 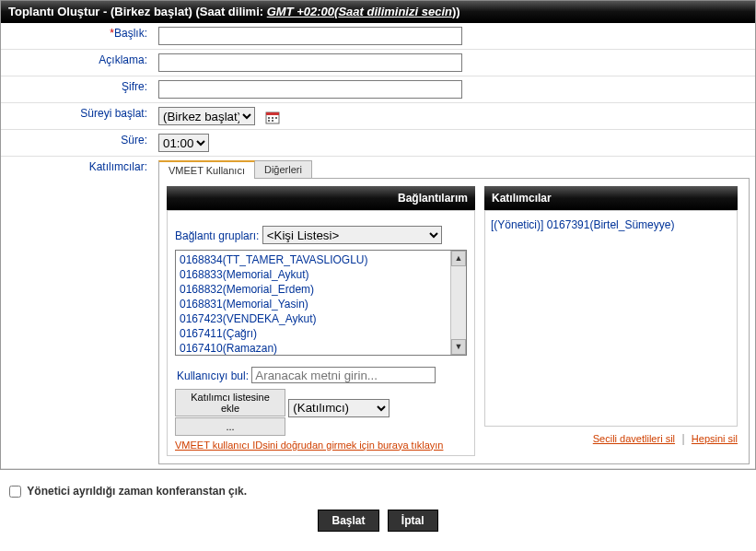 I want to click on find-user-input, so click(x=343, y=375).